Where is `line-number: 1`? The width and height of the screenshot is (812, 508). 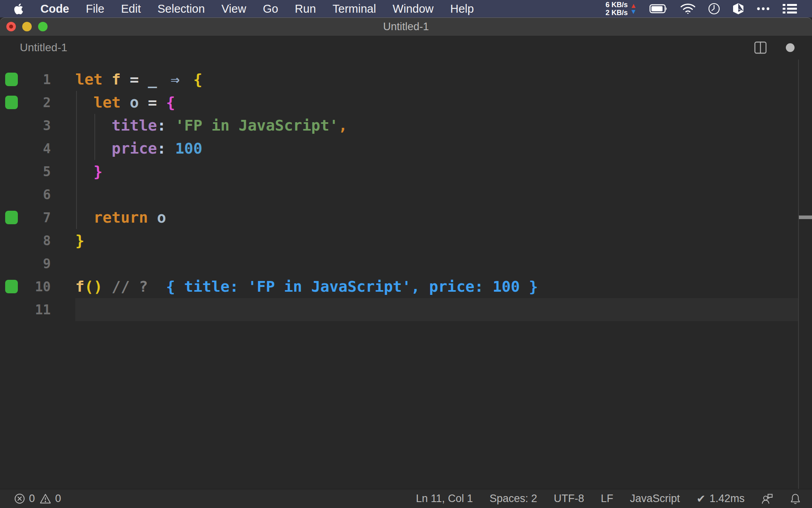
line-number: 1 is located at coordinates (36, 79).